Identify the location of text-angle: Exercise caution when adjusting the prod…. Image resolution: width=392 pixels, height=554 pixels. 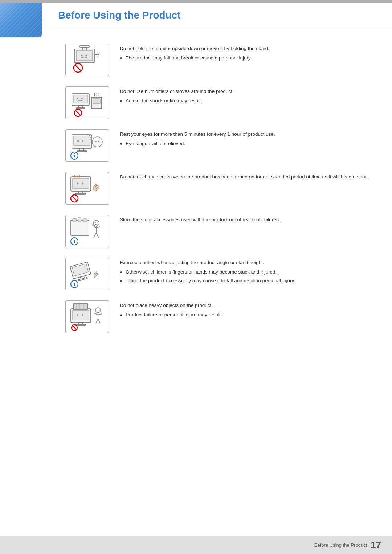
(247, 271).